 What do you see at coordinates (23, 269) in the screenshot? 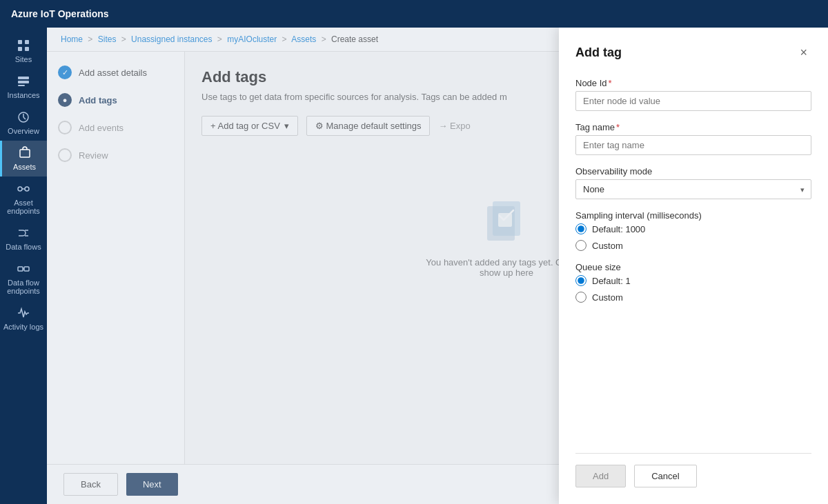
I see `df-endpoints-icon` at bounding box center [23, 269].